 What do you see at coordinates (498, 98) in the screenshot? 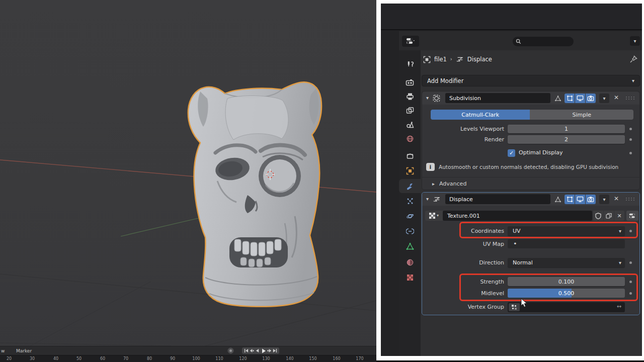
I see `modifier-name-field: Subdivision` at bounding box center [498, 98].